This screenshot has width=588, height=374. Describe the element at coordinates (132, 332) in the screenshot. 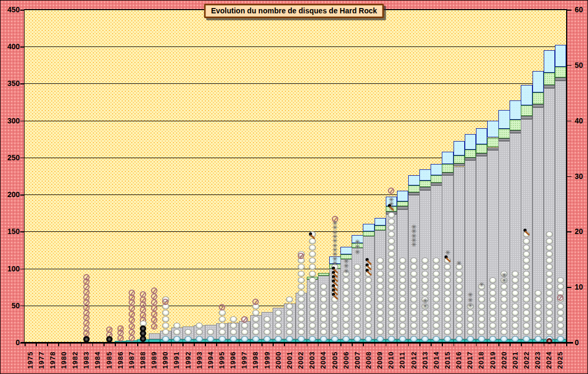

I see `rose-slash-circle-1987` at that location.